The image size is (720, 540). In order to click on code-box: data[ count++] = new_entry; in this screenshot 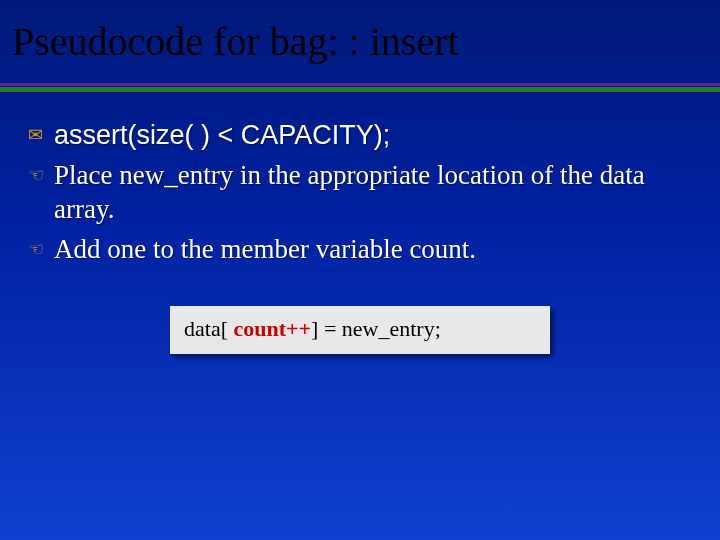, I will do `click(360, 330)`.